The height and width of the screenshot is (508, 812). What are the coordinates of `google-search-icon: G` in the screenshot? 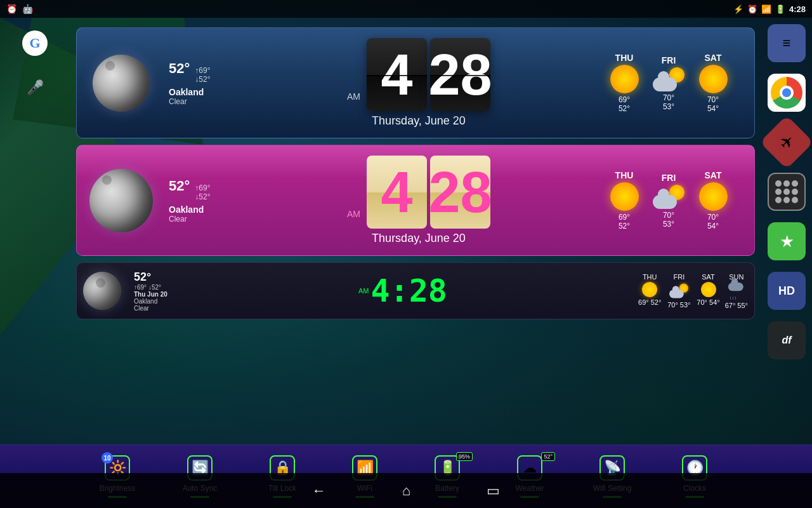 It's located at (35, 43).